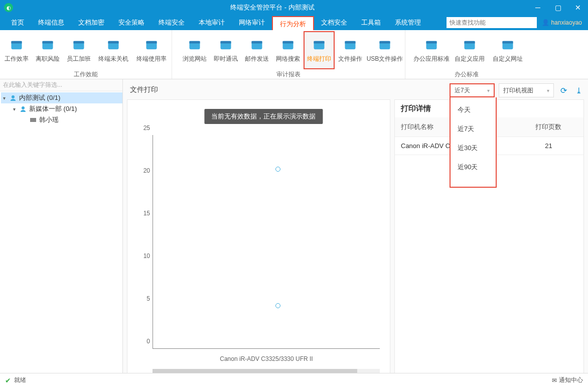 The image size is (588, 387). What do you see at coordinates (195, 50) in the screenshot?
I see `ribbon-item: 浏览网站` at bounding box center [195, 50].